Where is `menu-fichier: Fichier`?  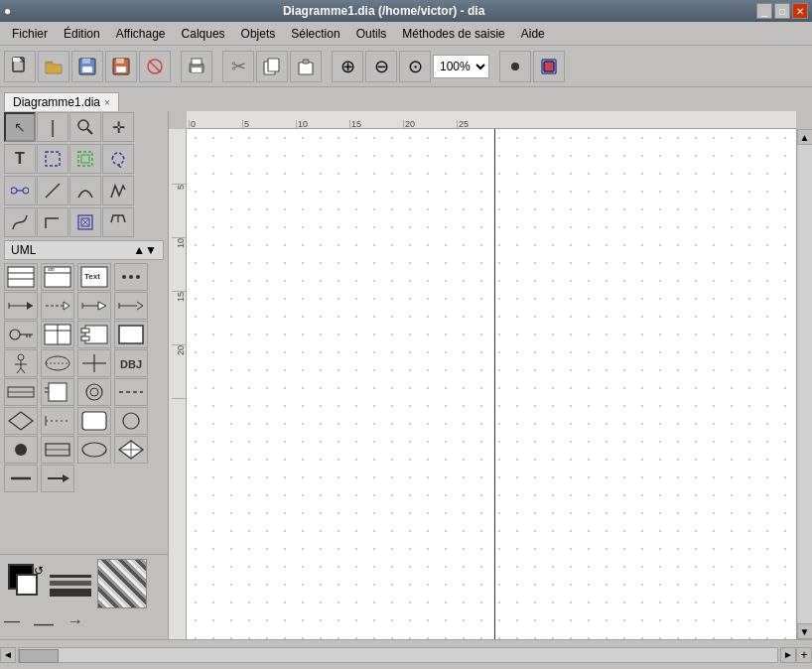 menu-fichier: Fichier is located at coordinates (30, 34).